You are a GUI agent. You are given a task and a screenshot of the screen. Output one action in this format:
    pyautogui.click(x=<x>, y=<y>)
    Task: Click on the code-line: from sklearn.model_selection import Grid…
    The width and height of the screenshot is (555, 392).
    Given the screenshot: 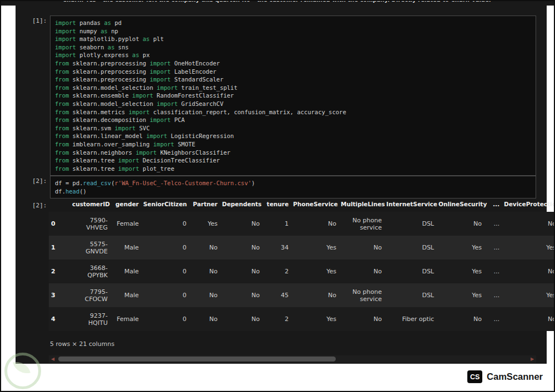 What is the action you would take?
    pyautogui.click(x=293, y=104)
    